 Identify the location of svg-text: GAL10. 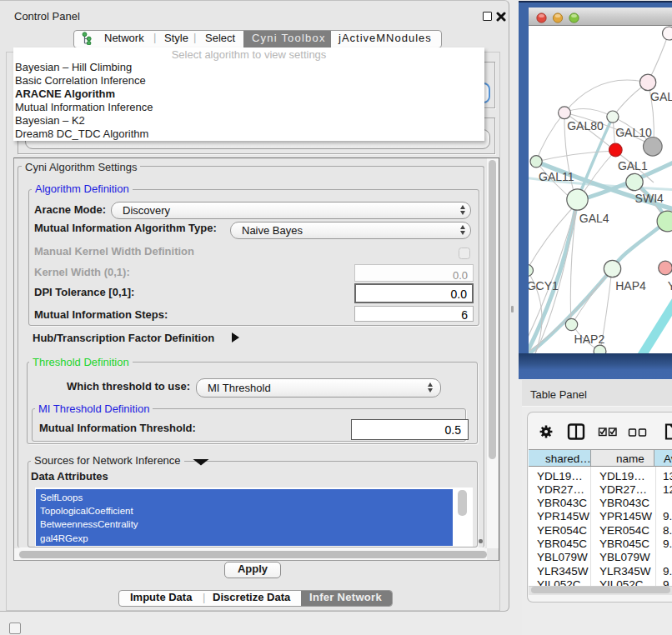
(634, 132).